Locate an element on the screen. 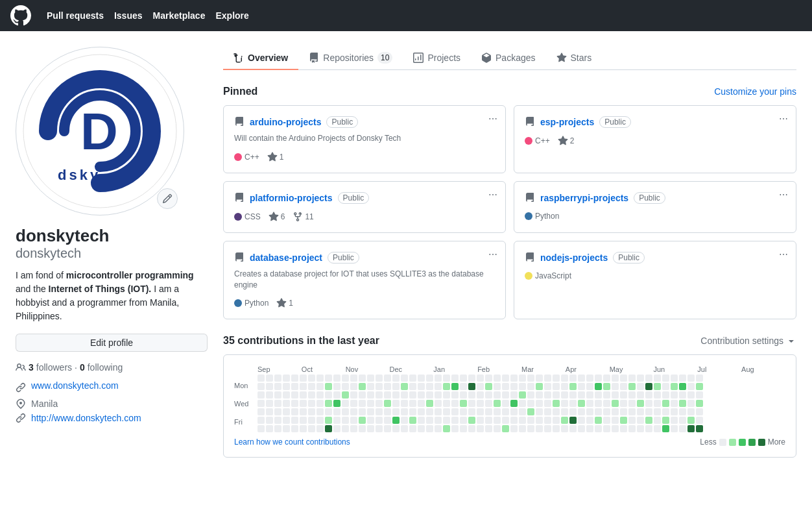  tab-projects: Projects is located at coordinates (437, 58).